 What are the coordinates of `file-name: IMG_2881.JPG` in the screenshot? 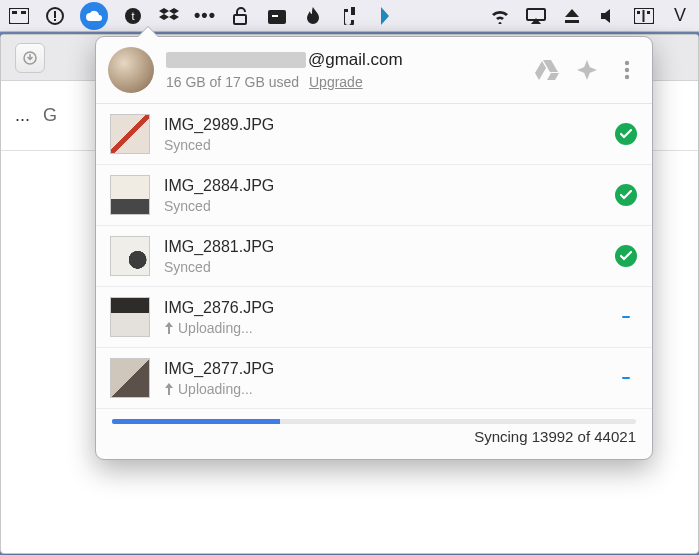 It's located at (389, 247).